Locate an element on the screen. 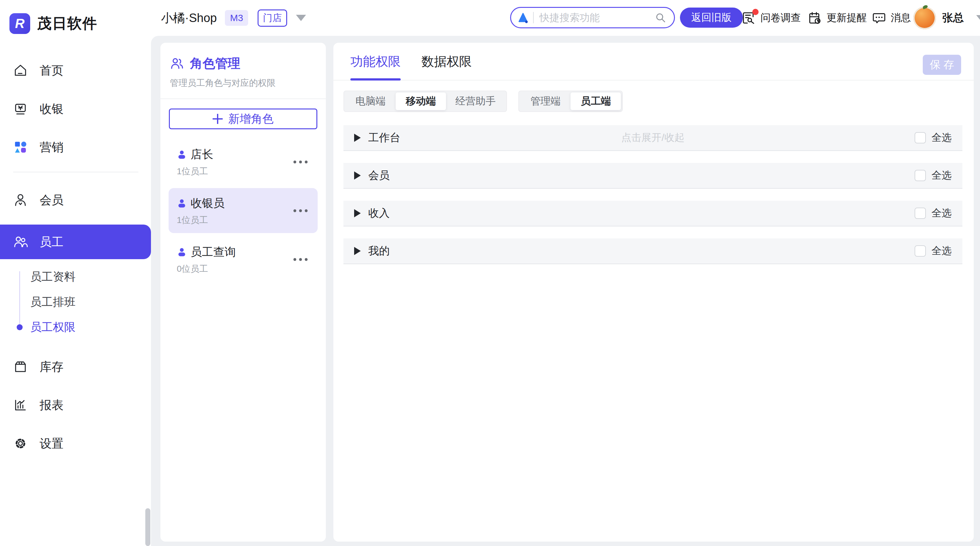 This screenshot has height=546, width=980. permission-tabs: 功能权限 数据权限 is located at coordinates (654, 62).